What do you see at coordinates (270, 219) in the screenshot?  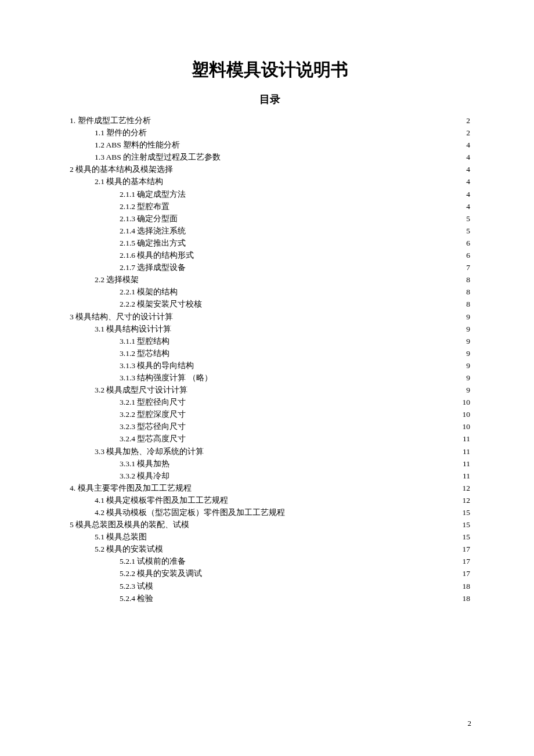 I see `toc-entry: 2.1.3 确定分型面5` at bounding box center [270, 219].